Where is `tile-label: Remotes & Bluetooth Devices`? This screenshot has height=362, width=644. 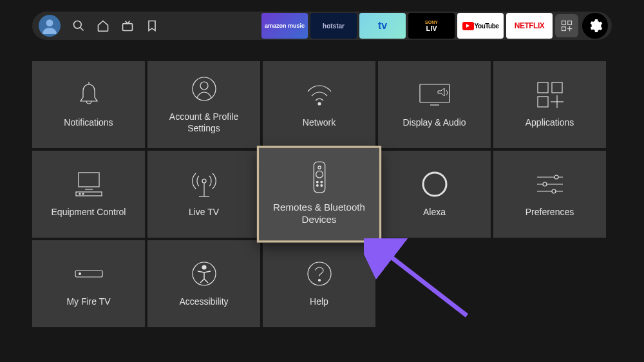 tile-label: Remotes & Bluetooth Devices is located at coordinates (319, 214).